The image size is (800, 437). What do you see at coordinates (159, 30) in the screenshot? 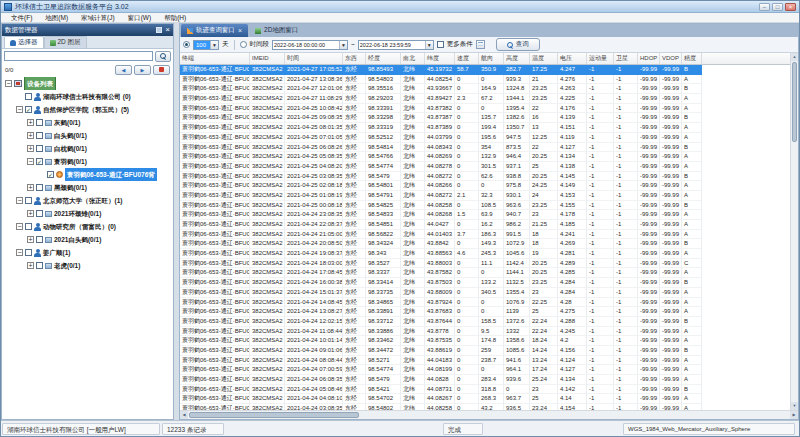
I see `pin-icon` at bounding box center [159, 30].